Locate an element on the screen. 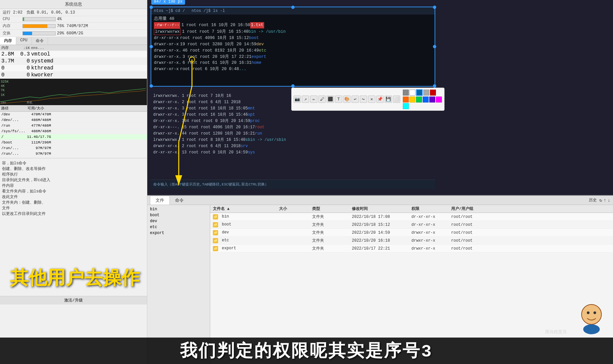 Image resolution: width=613 pixels, height=364 pixels. proc-cpu-2: 0 is located at coordinates (23, 61).